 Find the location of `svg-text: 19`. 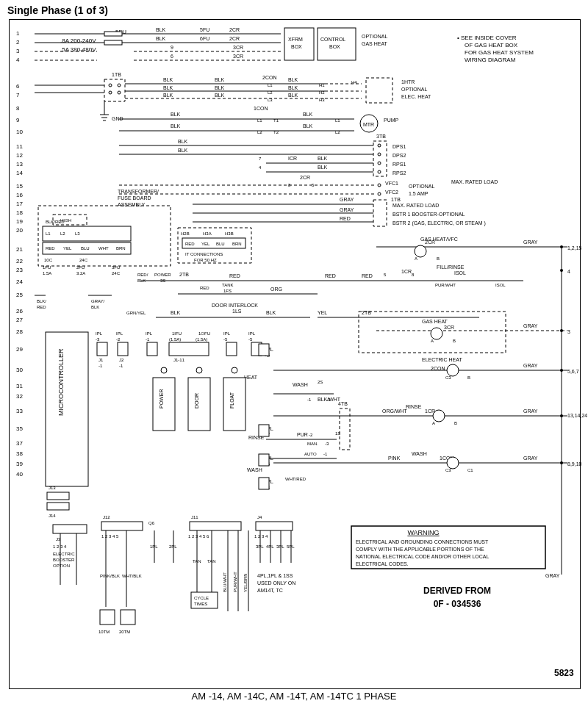

svg-text: 19 is located at coordinates (19, 222).